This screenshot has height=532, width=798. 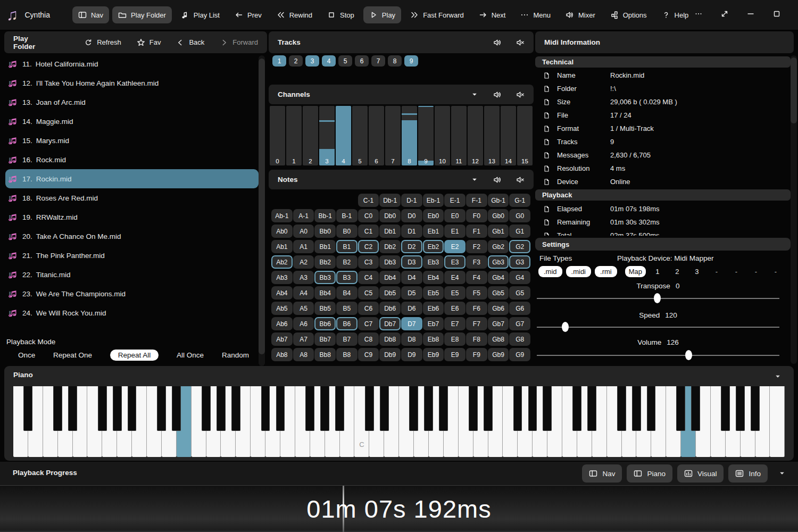 I want to click on note-button-C6: C6, so click(x=369, y=309).